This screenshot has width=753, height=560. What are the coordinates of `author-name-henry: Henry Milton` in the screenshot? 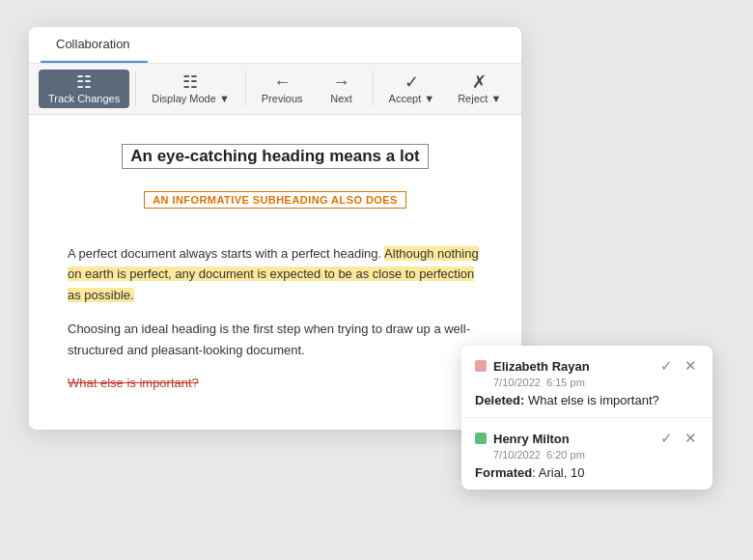 It's located at (531, 438).